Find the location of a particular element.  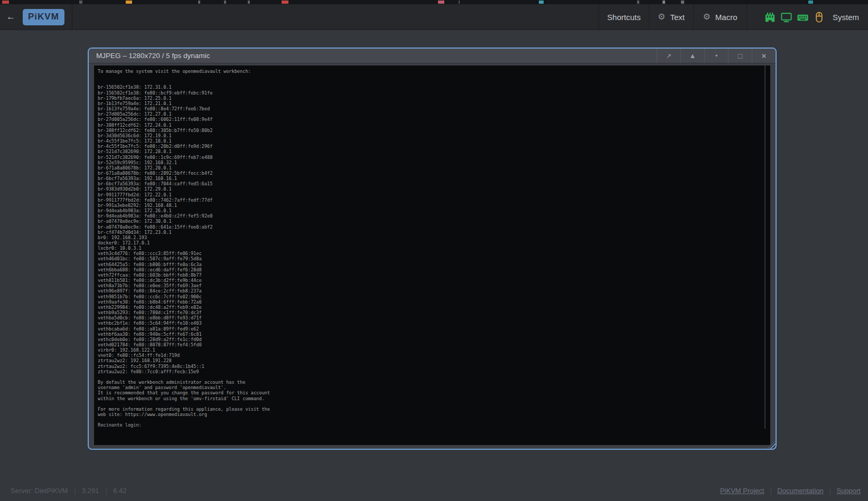

close-button: × is located at coordinates (764, 56).